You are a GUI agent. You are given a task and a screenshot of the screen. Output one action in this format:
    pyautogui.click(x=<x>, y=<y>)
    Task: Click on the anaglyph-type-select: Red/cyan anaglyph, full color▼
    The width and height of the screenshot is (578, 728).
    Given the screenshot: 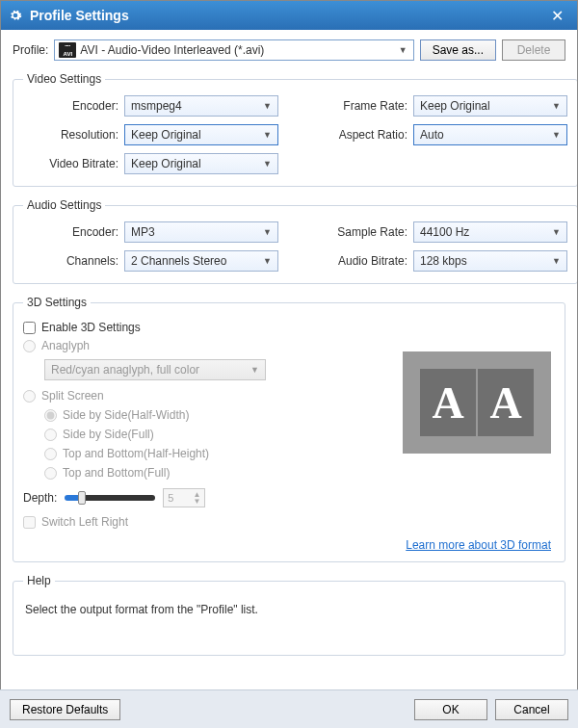 What is the action you would take?
    pyautogui.click(x=155, y=370)
    